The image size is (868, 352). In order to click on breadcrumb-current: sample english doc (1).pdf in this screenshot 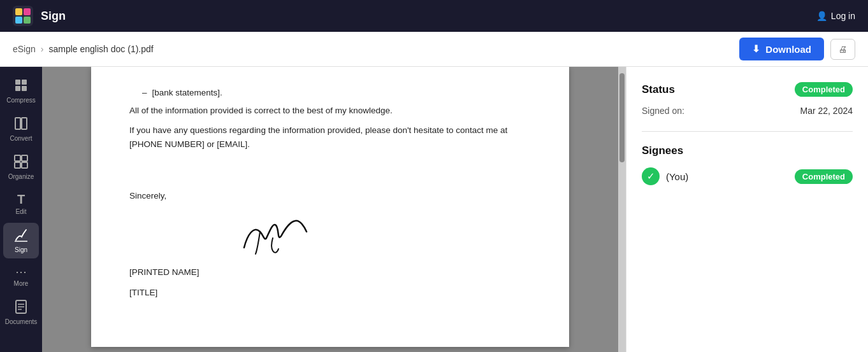, I will do `click(101, 49)`.